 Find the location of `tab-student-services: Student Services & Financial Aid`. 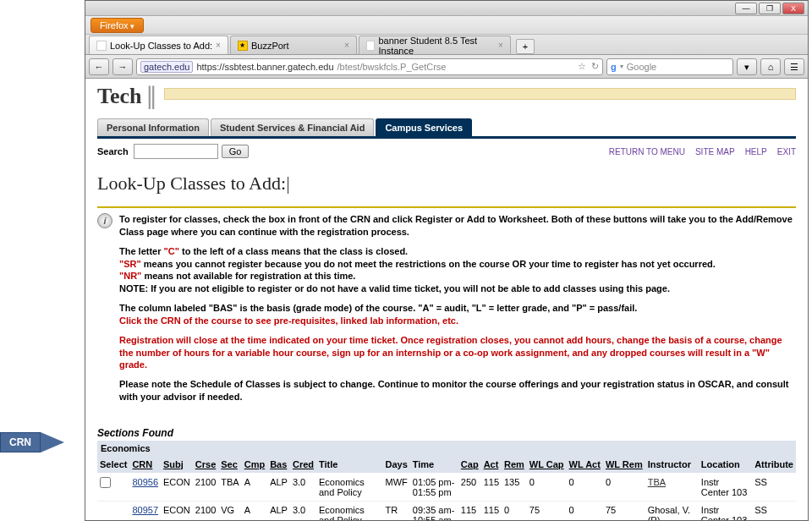

tab-student-services: Student Services & Financial Aid is located at coordinates (293, 127).